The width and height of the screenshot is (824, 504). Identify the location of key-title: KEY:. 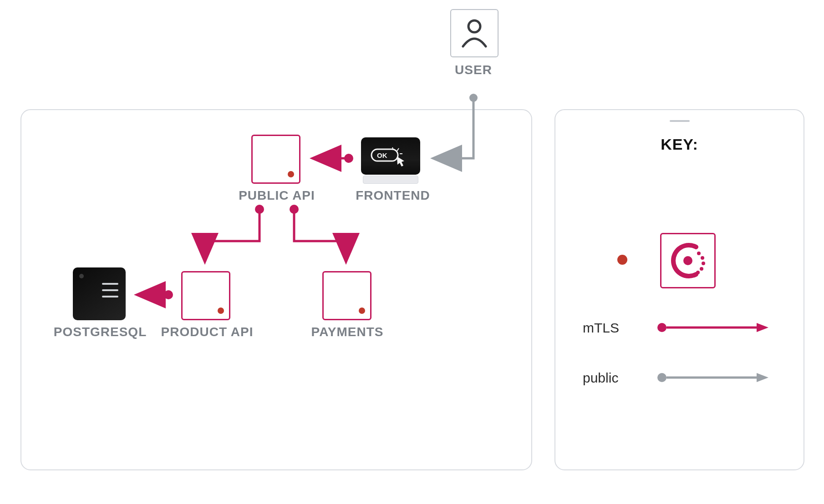
(679, 145).